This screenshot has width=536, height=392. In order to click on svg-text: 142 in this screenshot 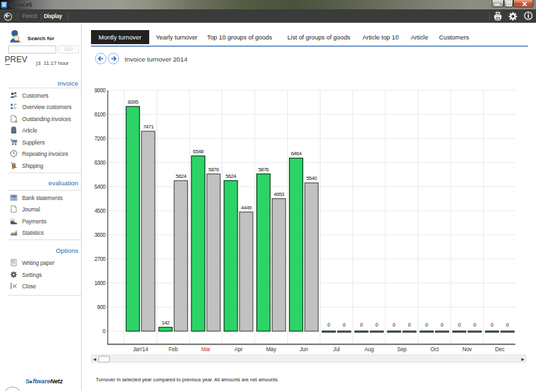, I will do `click(166, 322)`.